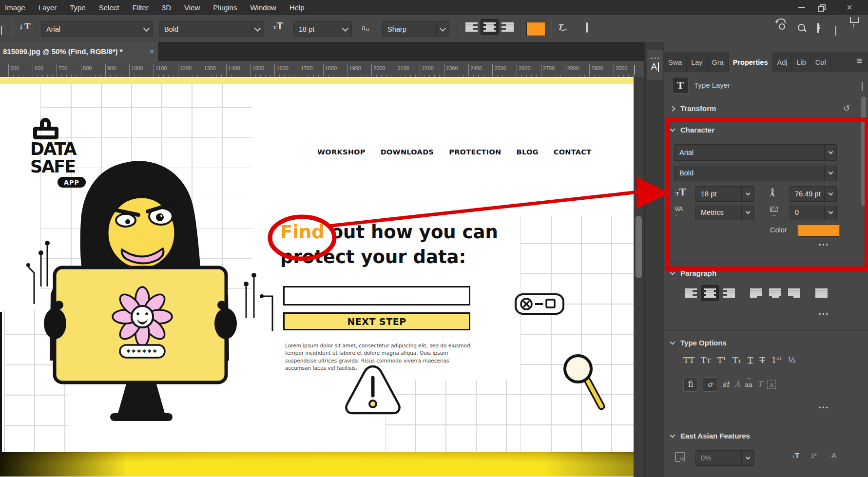 Image resolution: width=868 pixels, height=477 pixels. Describe the element at coordinates (849, 7) in the screenshot. I see `close-button: ×` at that location.